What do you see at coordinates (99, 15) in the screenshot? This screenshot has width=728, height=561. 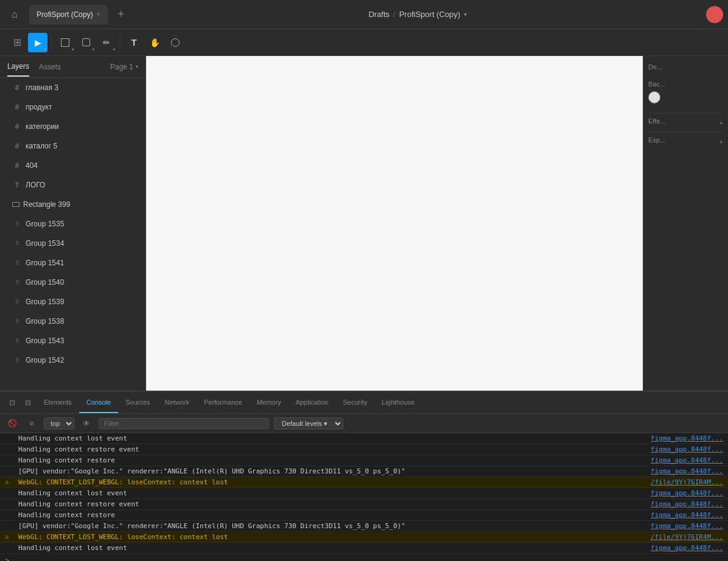 I see `close-tab-icon: ×` at bounding box center [99, 15].